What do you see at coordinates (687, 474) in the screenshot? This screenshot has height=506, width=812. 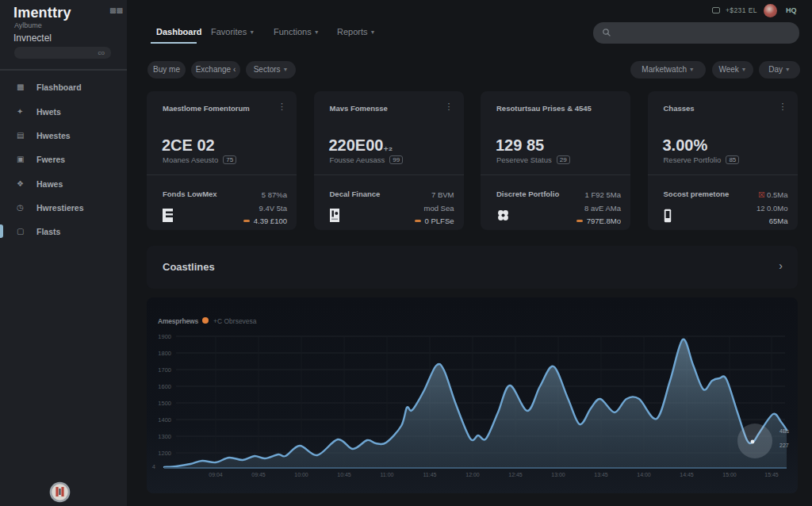 I see `svg-text: 14:45` at bounding box center [687, 474].